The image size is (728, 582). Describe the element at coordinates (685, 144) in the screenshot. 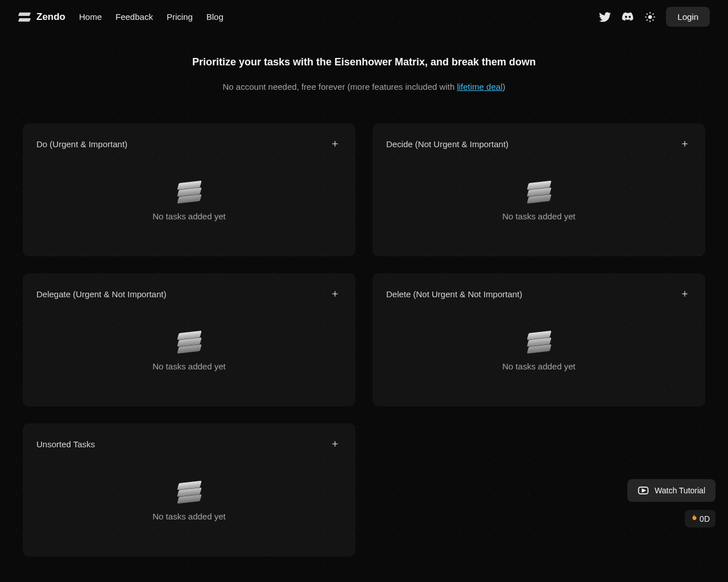

I see `add-task-decide-button` at that location.